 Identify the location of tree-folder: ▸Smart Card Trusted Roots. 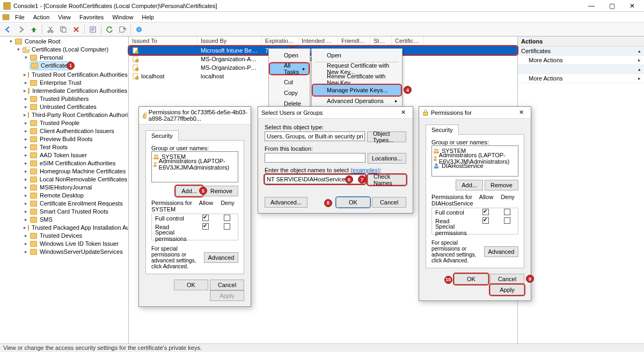
(75, 211).